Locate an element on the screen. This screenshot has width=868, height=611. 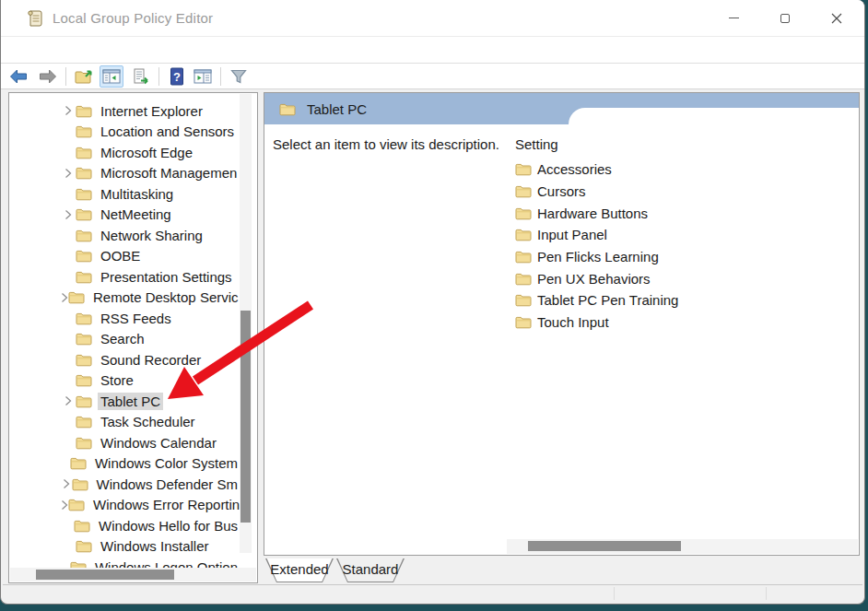
tree-item-label: Microsoft Edge is located at coordinates (147, 153).